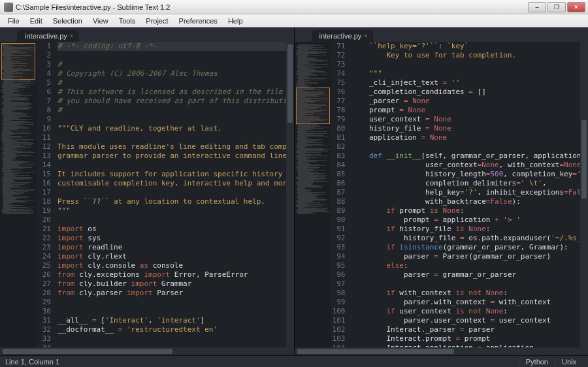 The image size is (588, 367). What do you see at coordinates (537, 7) in the screenshot?
I see `minimize-button: –` at bounding box center [537, 7].